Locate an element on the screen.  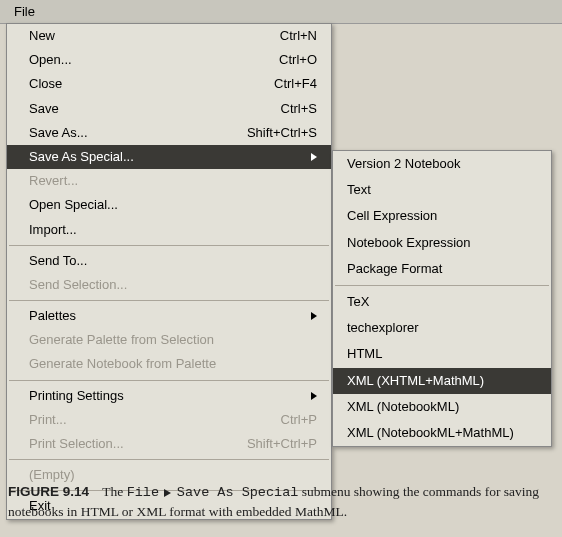
menu-send-selection: Send Selection... is located at coordinates (169, 285).